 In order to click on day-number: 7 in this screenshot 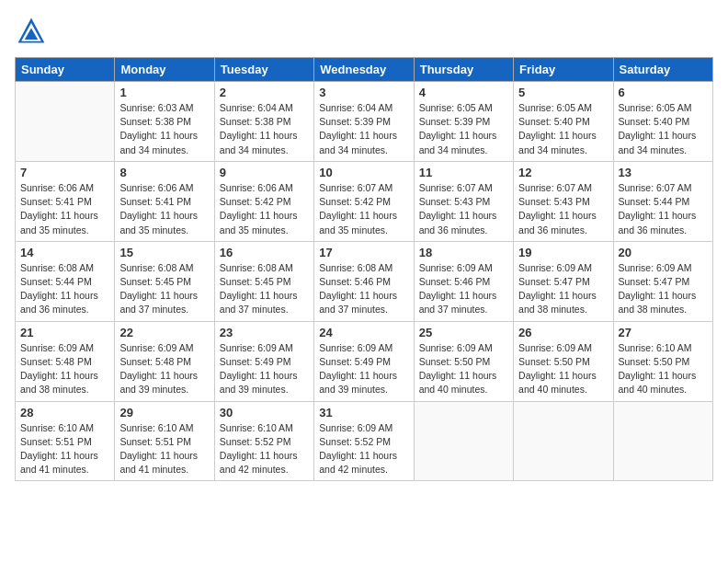, I will do `click(64, 173)`.